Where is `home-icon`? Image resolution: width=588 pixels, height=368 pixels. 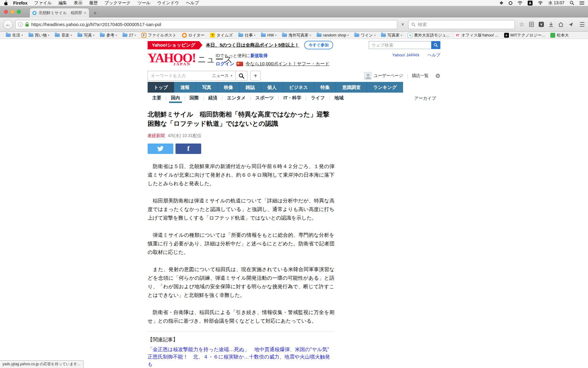
home-icon is located at coordinates (561, 25).